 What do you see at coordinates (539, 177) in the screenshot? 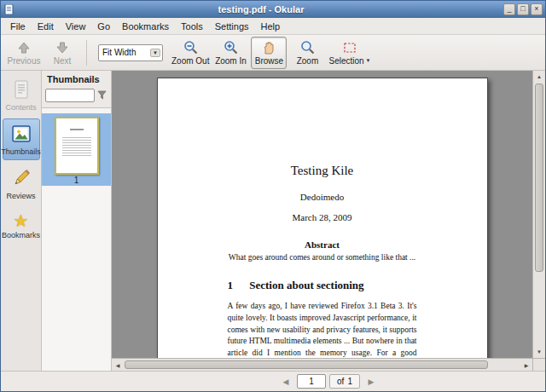
I see `vertical-scroll-thumb` at bounding box center [539, 177].